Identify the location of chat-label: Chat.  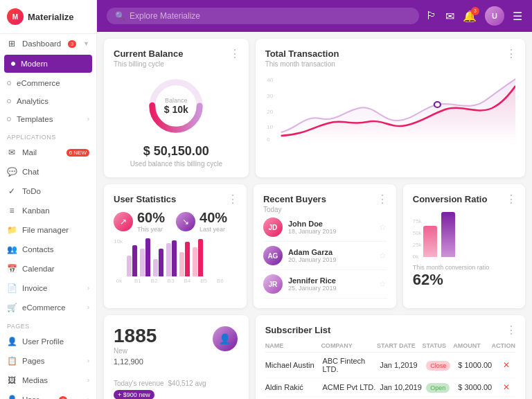
(30, 172).